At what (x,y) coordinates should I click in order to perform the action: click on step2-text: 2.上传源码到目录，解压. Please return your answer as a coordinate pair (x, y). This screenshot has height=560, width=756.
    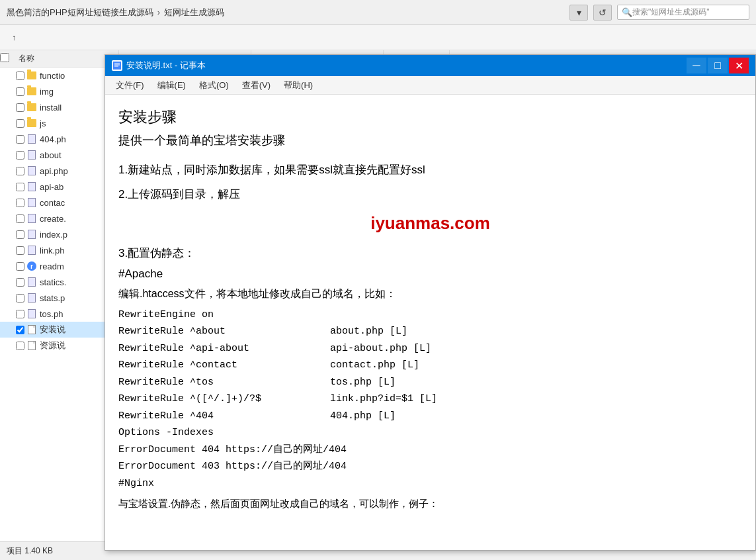
    Looking at the image, I should click on (430, 195).